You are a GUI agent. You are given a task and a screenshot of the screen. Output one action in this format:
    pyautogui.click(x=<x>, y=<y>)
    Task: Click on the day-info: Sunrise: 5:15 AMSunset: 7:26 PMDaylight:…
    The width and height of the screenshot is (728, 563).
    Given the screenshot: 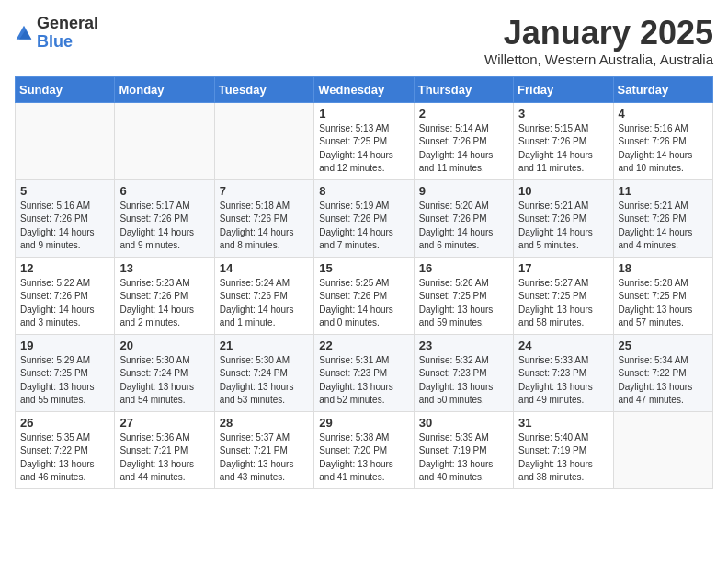 What is the action you would take?
    pyautogui.click(x=563, y=149)
    